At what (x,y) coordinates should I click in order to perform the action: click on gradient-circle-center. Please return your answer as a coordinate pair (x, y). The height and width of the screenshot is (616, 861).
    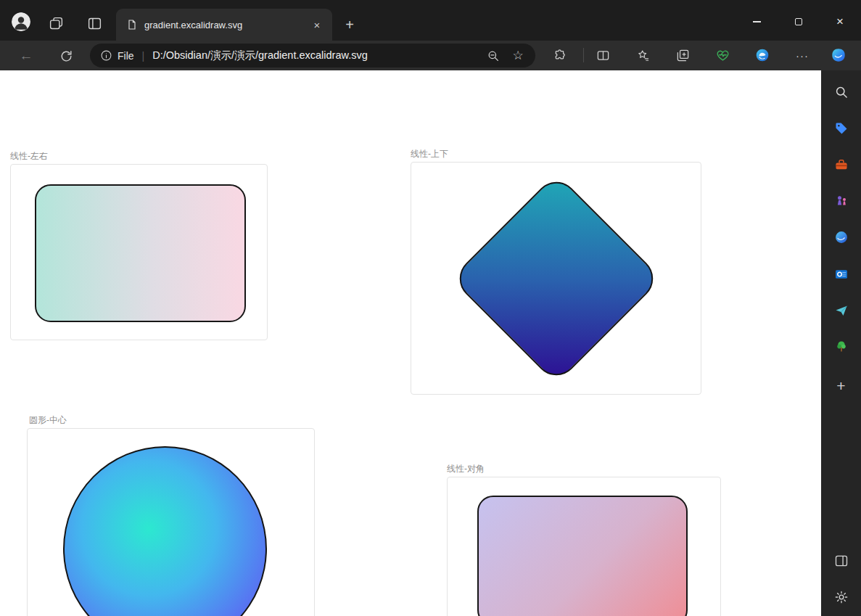
    Looking at the image, I should click on (165, 531).